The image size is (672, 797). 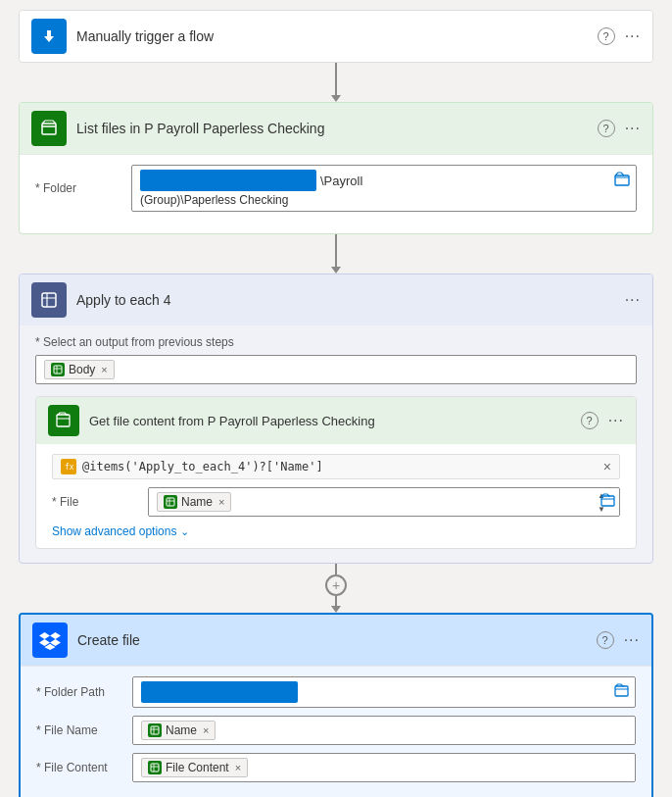 What do you see at coordinates (184, 531) in the screenshot?
I see `chevron-down-icon: ⌄` at bounding box center [184, 531].